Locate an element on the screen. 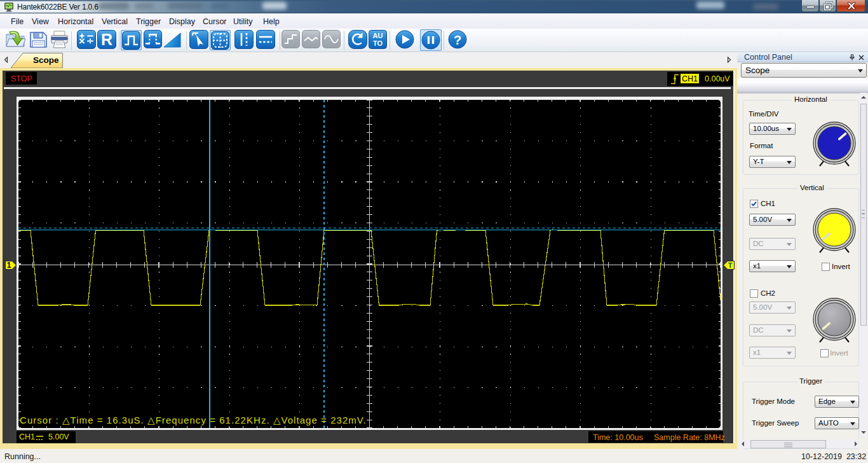 The width and height of the screenshot is (868, 463). svg-text: 1 is located at coordinates (9, 265).